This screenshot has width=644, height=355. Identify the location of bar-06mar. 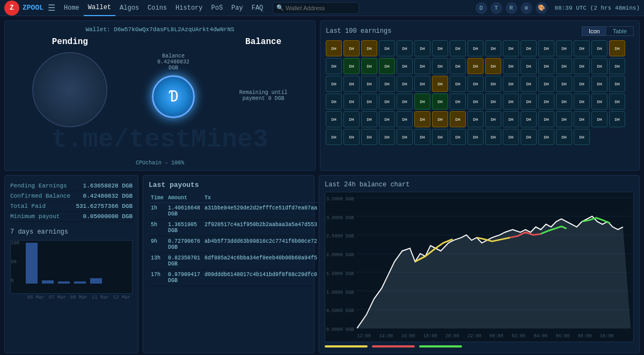
(32, 263).